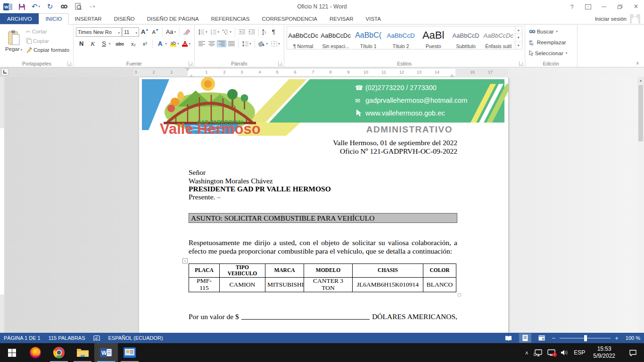 Image resolution: width=644 pixels, height=362 pixels. I want to click on alert-icon: !, so click(552, 353).